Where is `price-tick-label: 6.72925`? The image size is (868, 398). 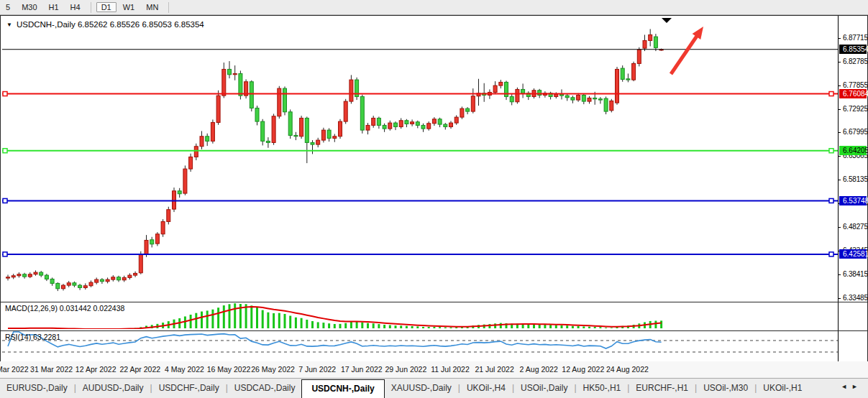 price-tick-label: 6.72925 is located at coordinates (856, 109).